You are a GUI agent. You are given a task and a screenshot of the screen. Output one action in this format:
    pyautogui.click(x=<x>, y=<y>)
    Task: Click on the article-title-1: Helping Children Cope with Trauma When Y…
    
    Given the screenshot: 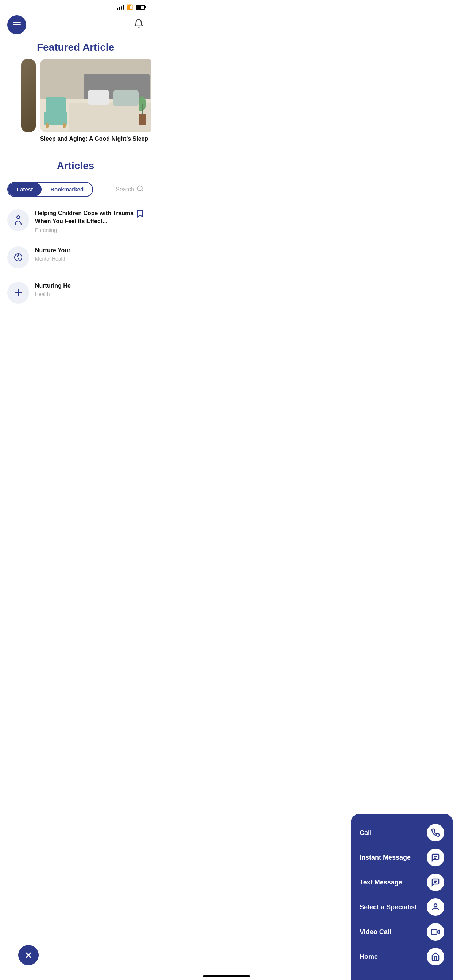 What is the action you would take?
    pyautogui.click(x=89, y=218)
    